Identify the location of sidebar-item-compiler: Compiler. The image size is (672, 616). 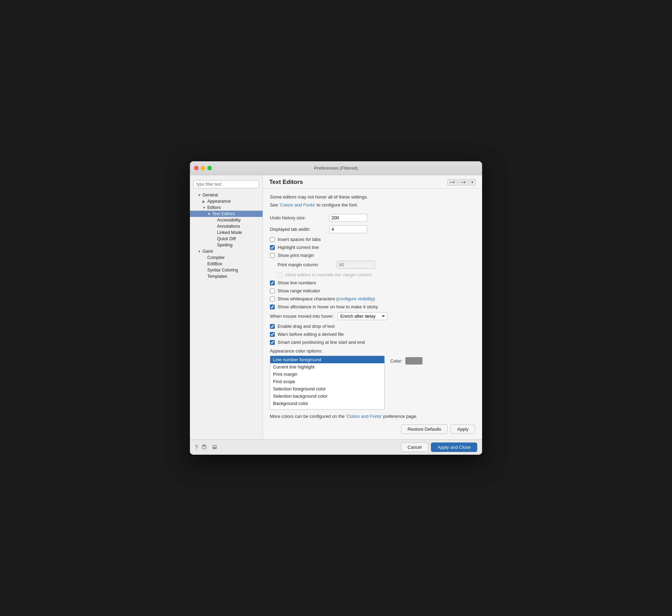
(226, 258).